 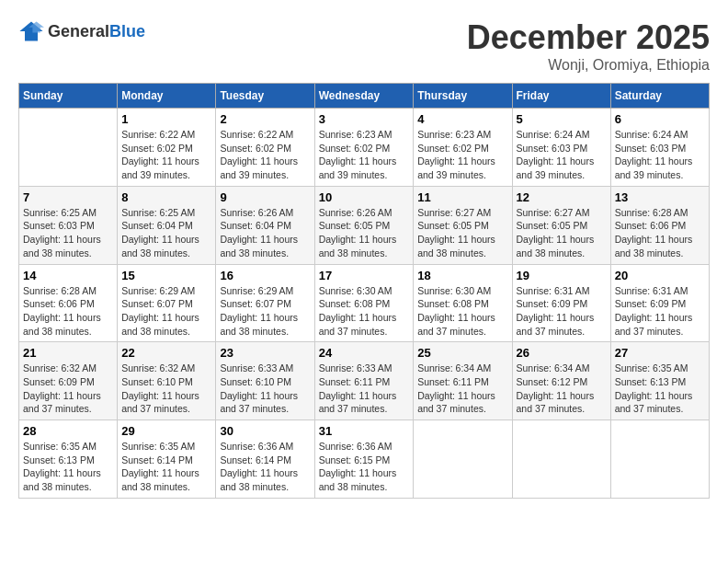 What do you see at coordinates (660, 304) in the screenshot?
I see `calendar-cell: 20Sunrise: 6:31 AM Sunset: 6:09 PM Dayli…` at bounding box center [660, 304].